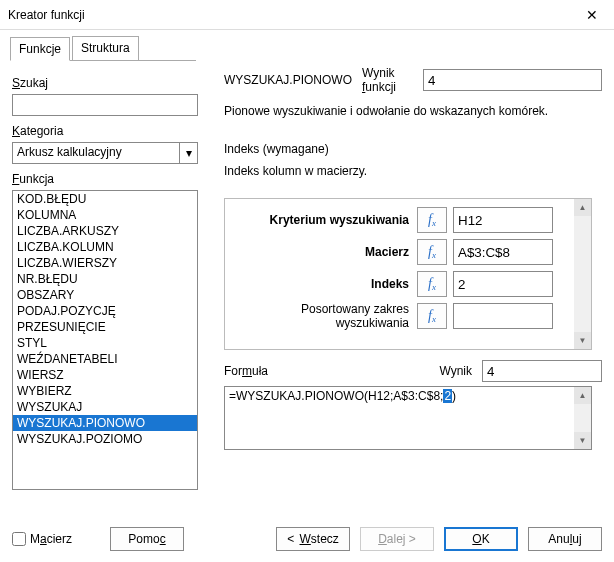 The width and height of the screenshot is (614, 562). Describe the element at coordinates (336, 396) in the screenshot. I see `formula-pre: =WYSZUKAJ.PIONOWO(H12;A$3:C$8;` at that location.